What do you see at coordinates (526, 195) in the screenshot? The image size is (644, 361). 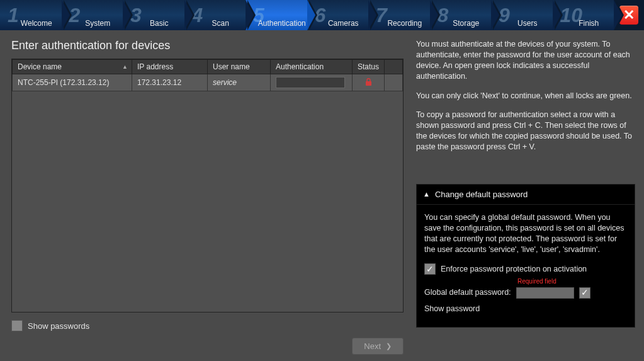 I see `change-password-header: ▲ Change default password` at bounding box center [526, 195].